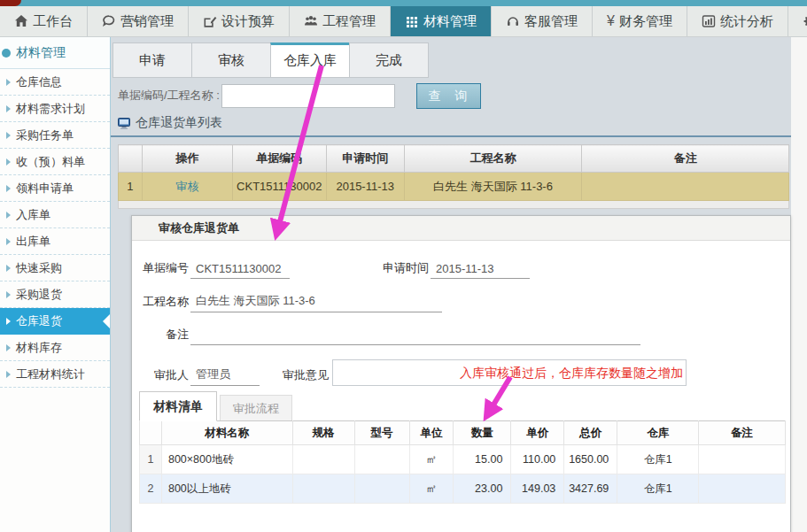  Describe the element at coordinates (44, 21) in the screenshot. I see `nav-item-workbench: 工作台` at that location.